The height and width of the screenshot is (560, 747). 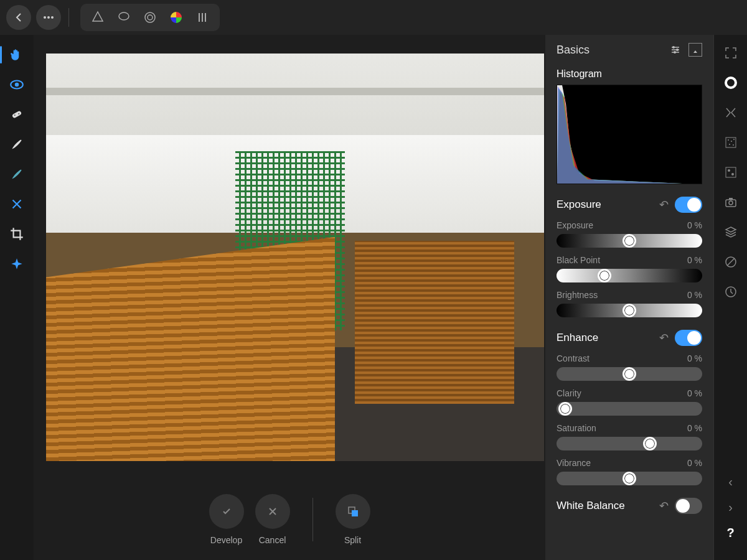 What do you see at coordinates (374, 17) in the screenshot?
I see `topbar` at bounding box center [374, 17].